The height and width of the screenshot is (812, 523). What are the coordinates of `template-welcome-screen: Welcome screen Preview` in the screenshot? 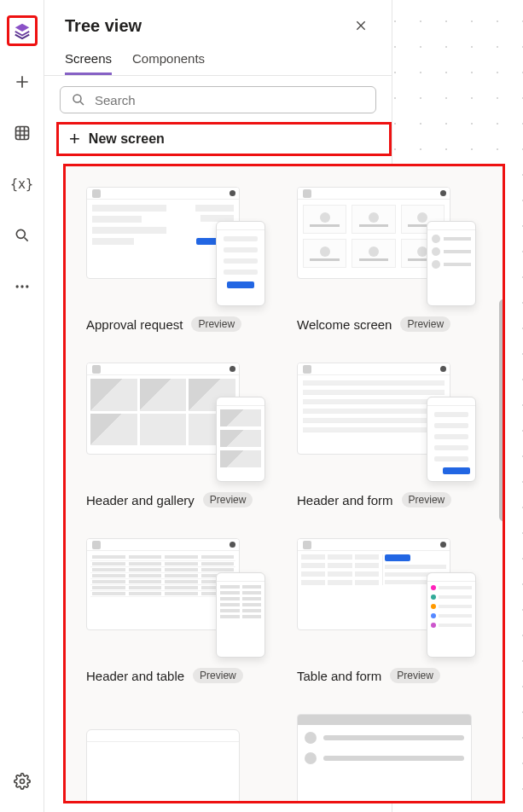 It's located at (389, 259).